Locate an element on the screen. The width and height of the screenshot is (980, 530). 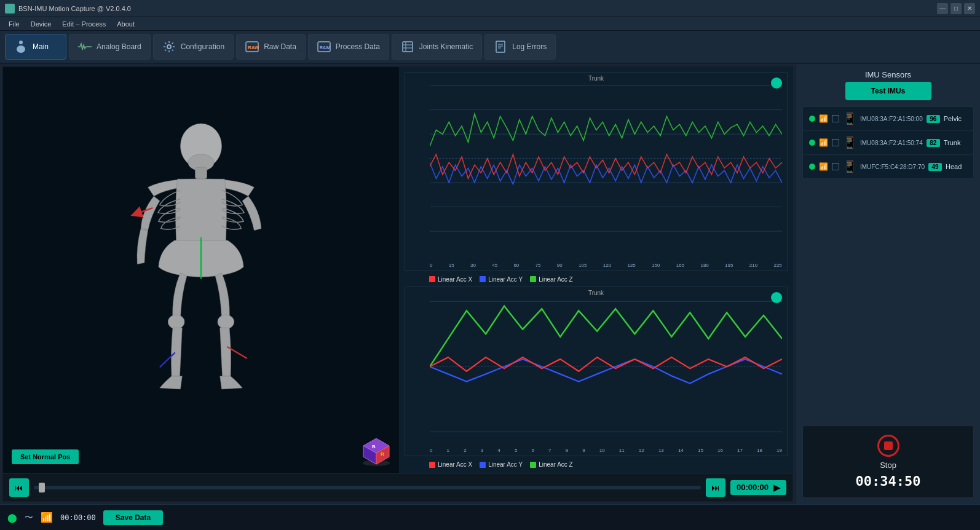
tab-process-data: RAW Process Data is located at coordinates (349, 47).